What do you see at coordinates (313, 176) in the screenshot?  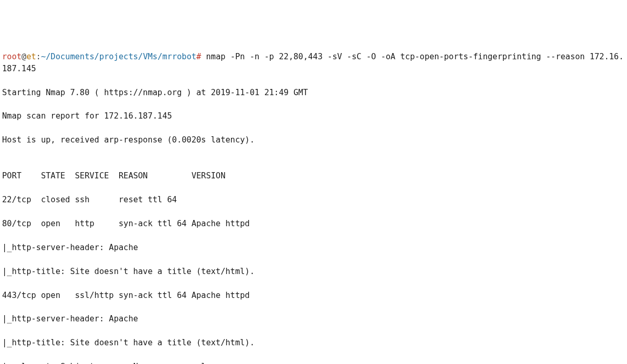 I see `output-port-header: PORT STATE SERVICE REASON VERSION` at bounding box center [313, 176].